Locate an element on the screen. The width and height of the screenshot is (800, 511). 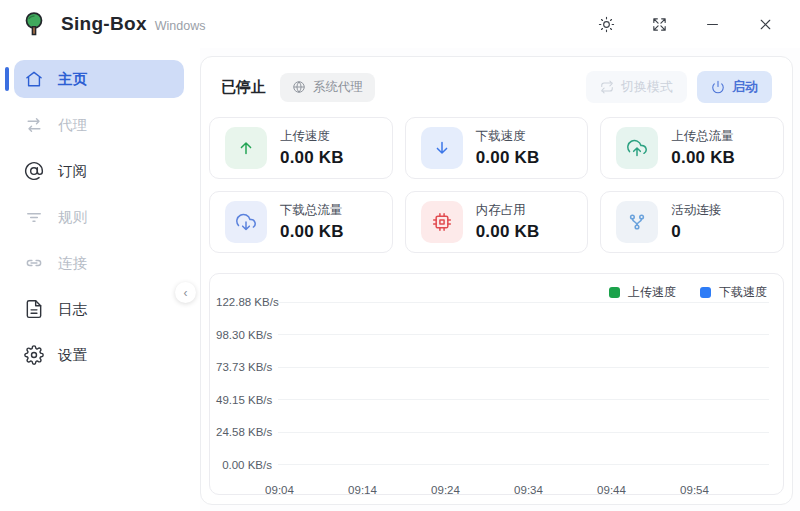
stat-card-upload-speed: 上传速度 0.00 KB is located at coordinates (301, 148).